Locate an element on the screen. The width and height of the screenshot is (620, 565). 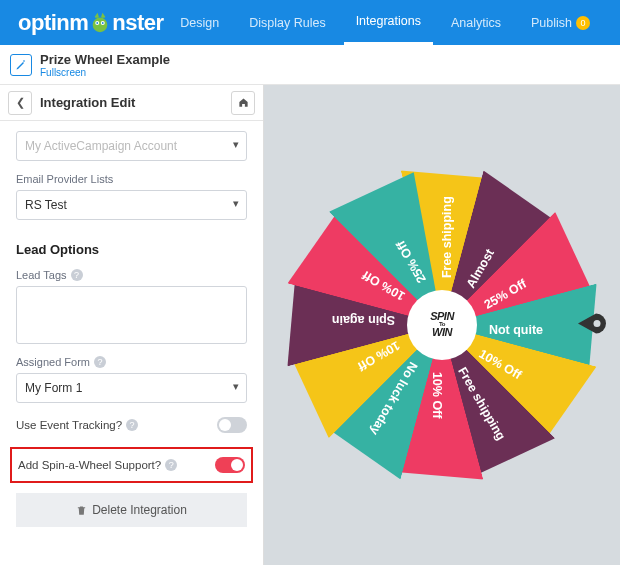
panel-title: Integration Edit is located at coordinates (132, 102).